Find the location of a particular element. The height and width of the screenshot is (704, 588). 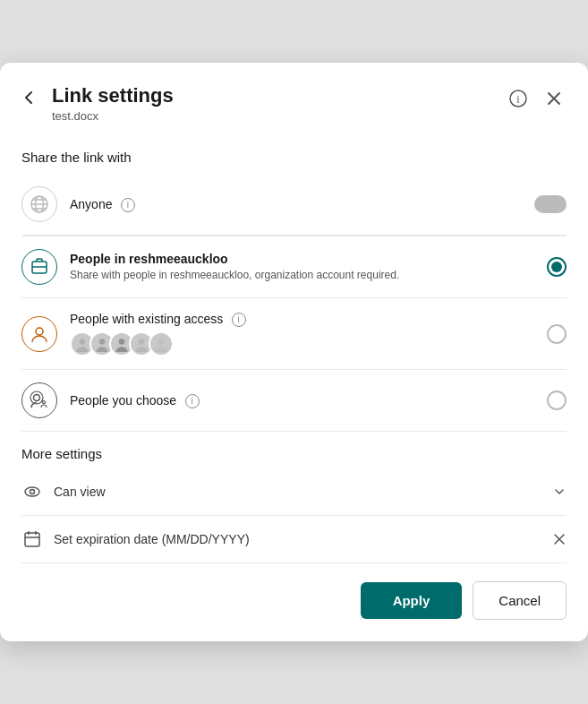

option-existing: People with existing access i is located at coordinates (294, 334).